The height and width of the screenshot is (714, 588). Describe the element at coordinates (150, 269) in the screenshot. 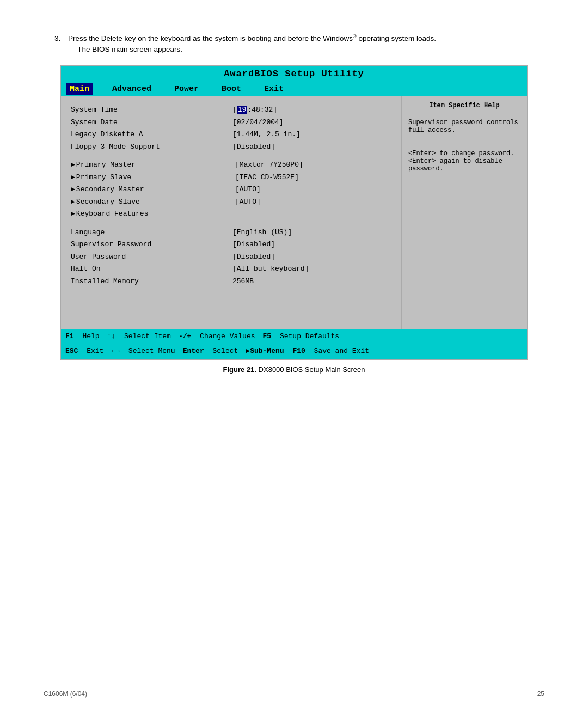

I see `halt-on-label: Halt On` at that location.